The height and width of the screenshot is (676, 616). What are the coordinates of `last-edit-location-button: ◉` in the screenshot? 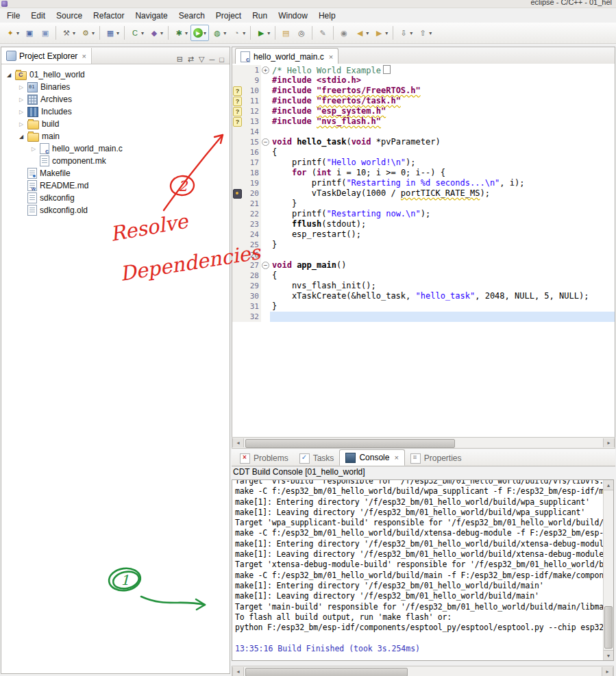 It's located at (344, 33).